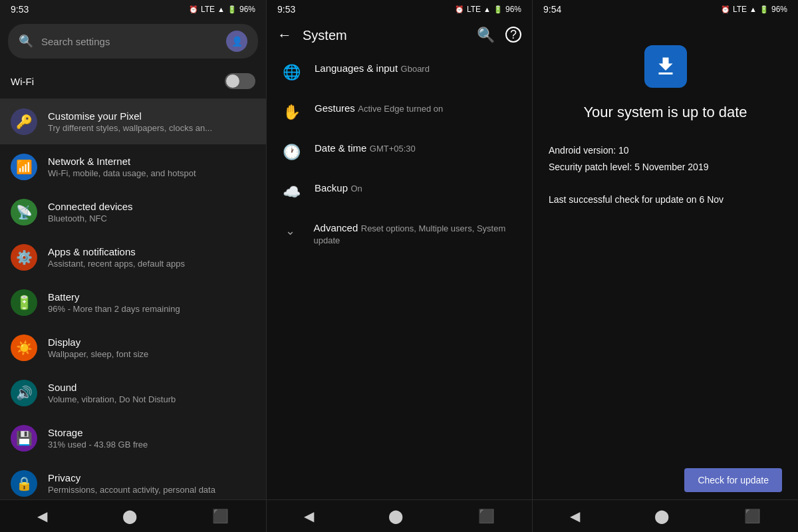 This screenshot has height=532, width=798. What do you see at coordinates (396, 516) in the screenshot?
I see `home-nav-icon-mid: ⬤` at bounding box center [396, 516].